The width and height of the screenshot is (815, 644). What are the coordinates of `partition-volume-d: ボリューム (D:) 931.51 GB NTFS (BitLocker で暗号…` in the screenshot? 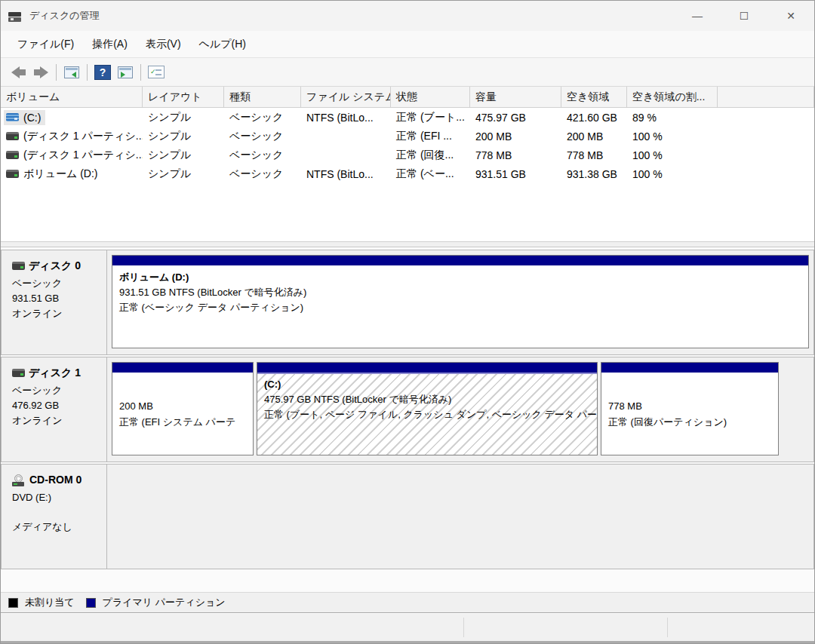 It's located at (460, 302).